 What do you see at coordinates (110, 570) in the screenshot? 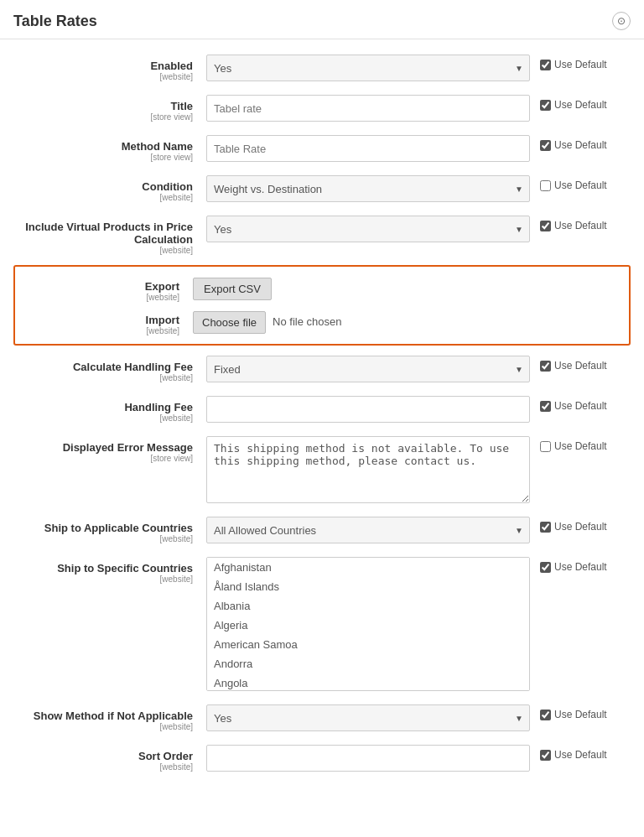
I see `ship-specific-label-col: Ship to Specific Countries [website]` at bounding box center [110, 570].